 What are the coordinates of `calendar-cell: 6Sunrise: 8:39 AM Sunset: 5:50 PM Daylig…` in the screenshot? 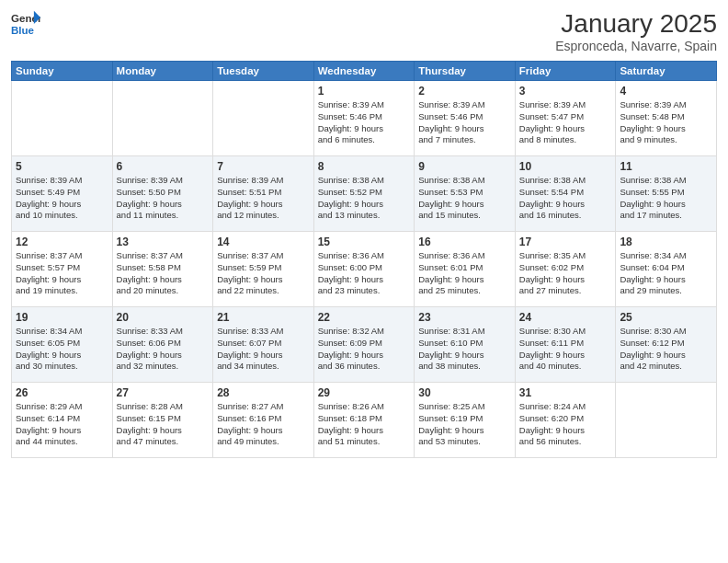 It's located at (163, 194).